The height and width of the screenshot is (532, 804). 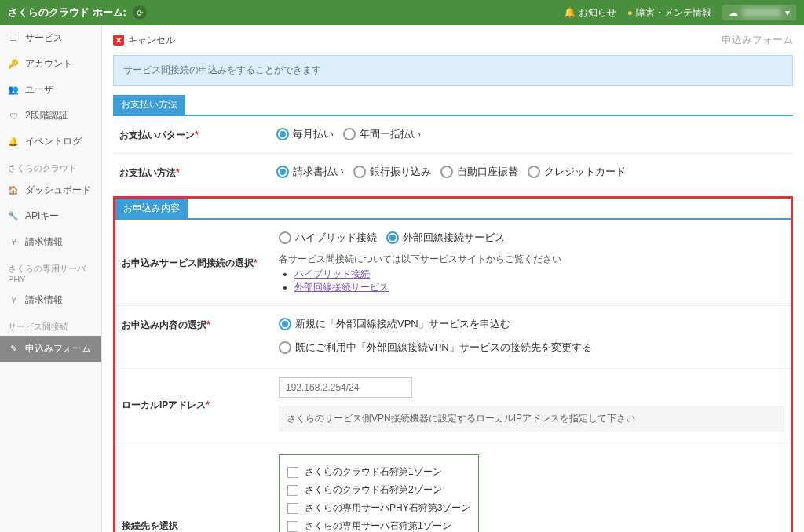 I want to click on sidebar-item-eventlog: 🔔イベントログ, so click(x=50, y=141).